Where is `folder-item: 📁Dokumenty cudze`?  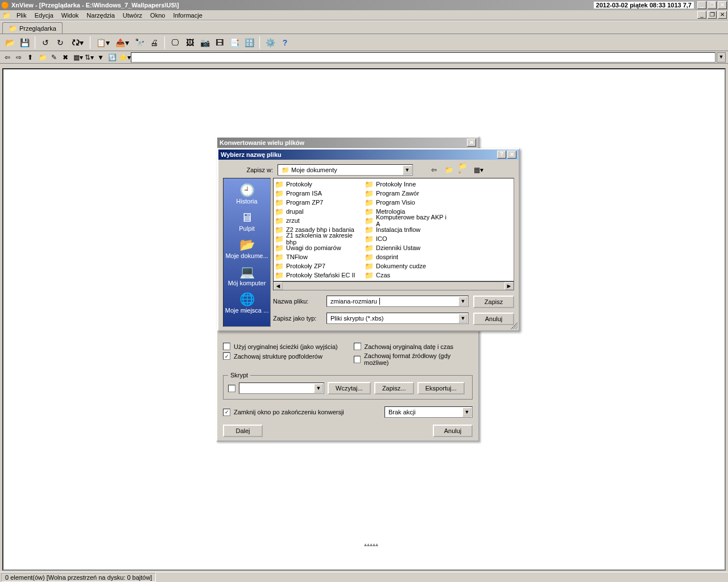
folder-item: 📁Dokumenty cudze is located at coordinates (407, 266).